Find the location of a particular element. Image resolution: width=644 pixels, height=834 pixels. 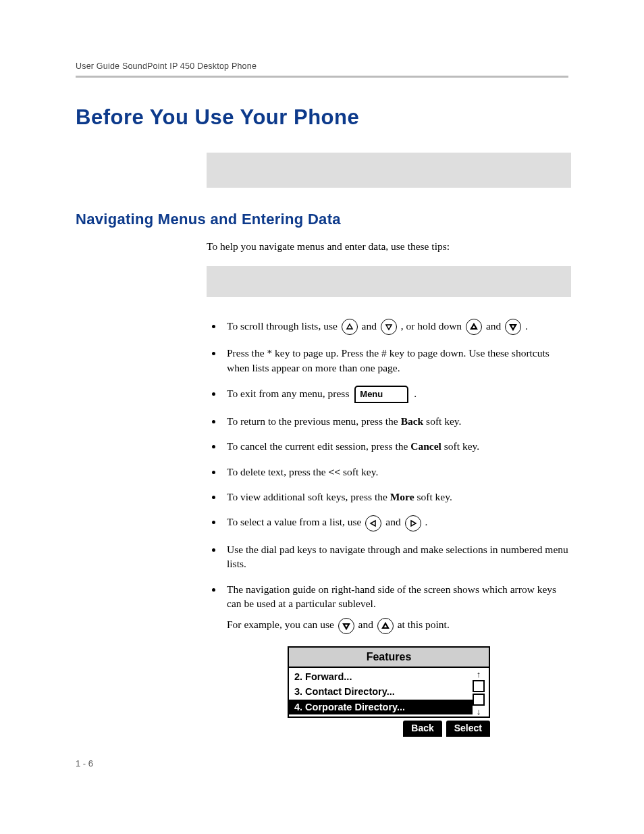

left-arrow-icon is located at coordinates (373, 523).